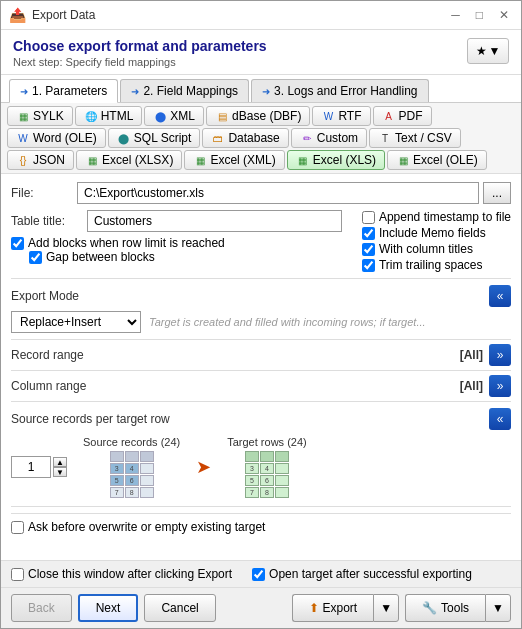 The width and height of the screenshot is (522, 629). Describe the element at coordinates (436, 233) in the screenshot. I see `include-memo-check: Include Memo fields` at that location.